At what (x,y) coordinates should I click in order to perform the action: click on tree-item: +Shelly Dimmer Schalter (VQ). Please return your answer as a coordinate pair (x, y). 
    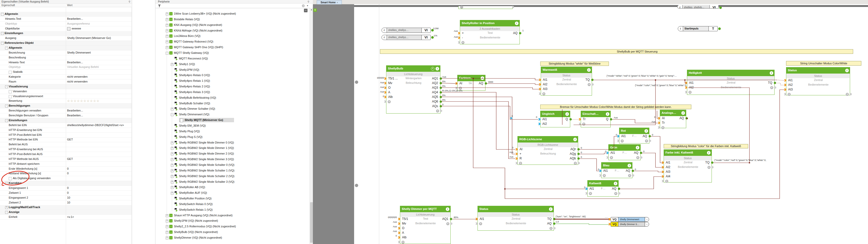
    Looking at the image, I should click on (232, 109).